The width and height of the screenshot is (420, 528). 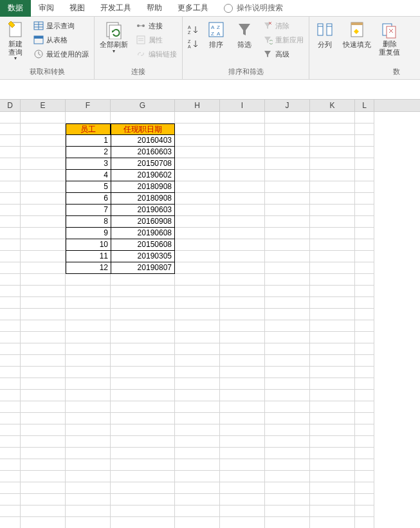 I want to click on cell: 20150708, so click(x=143, y=164).